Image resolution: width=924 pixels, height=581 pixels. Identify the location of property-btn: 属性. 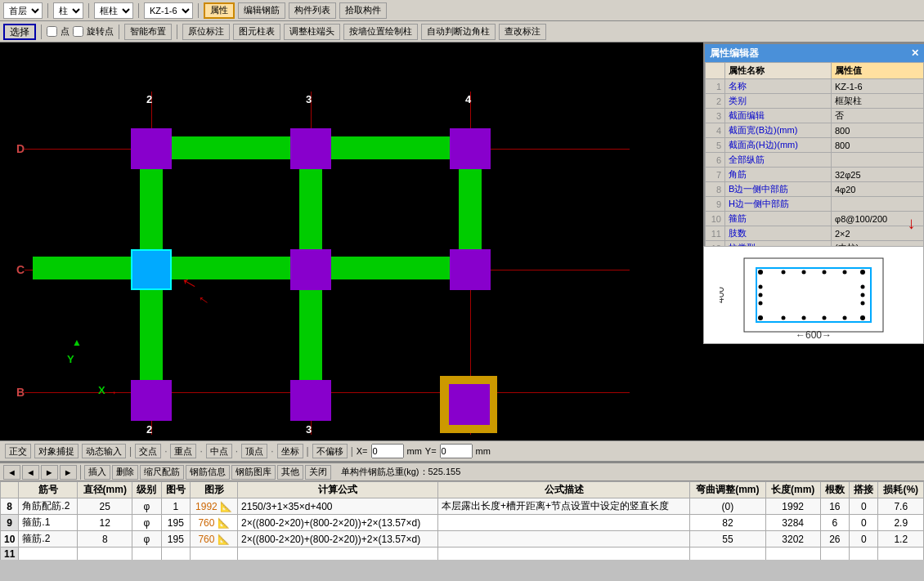
(219, 11).